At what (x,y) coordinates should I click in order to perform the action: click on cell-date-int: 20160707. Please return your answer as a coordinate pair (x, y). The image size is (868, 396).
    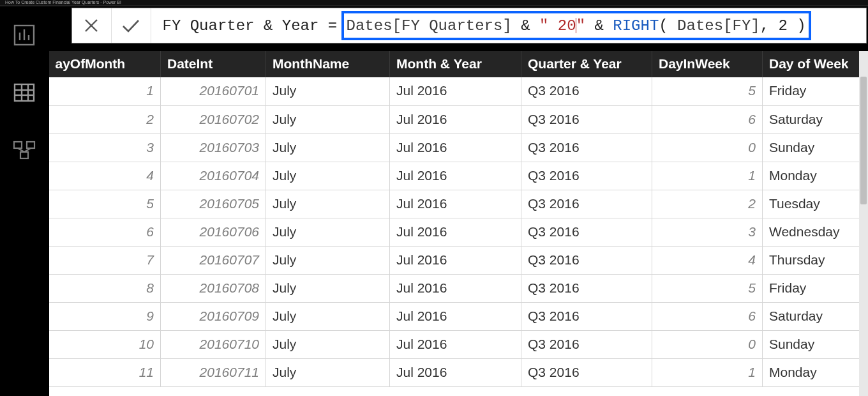
    Looking at the image, I should click on (213, 260).